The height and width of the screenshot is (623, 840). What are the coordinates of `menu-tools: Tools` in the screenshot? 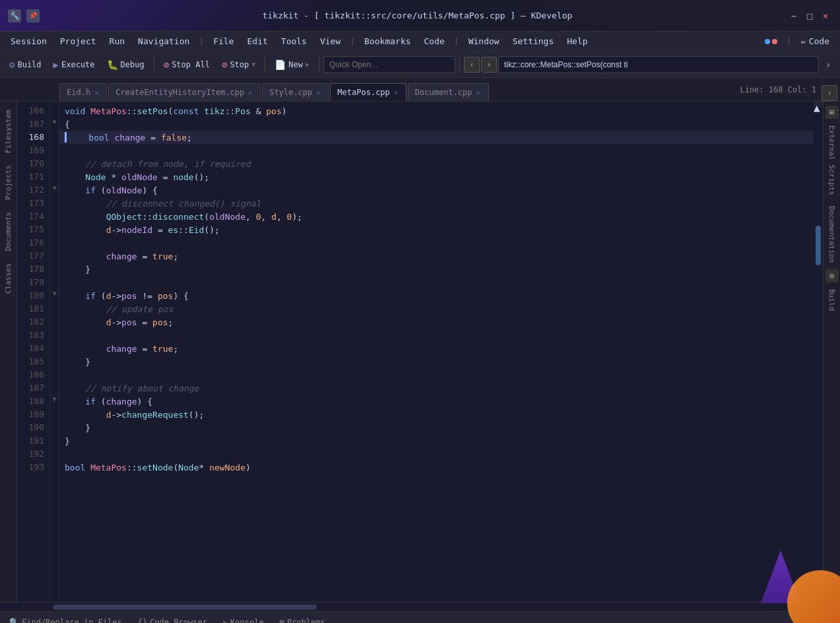 It's located at (294, 41).